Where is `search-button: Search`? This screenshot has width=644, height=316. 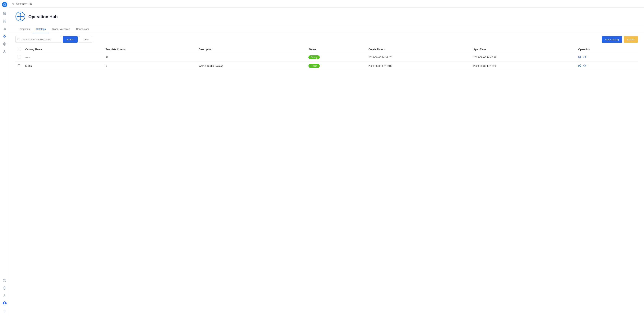 search-button: Search is located at coordinates (70, 39).